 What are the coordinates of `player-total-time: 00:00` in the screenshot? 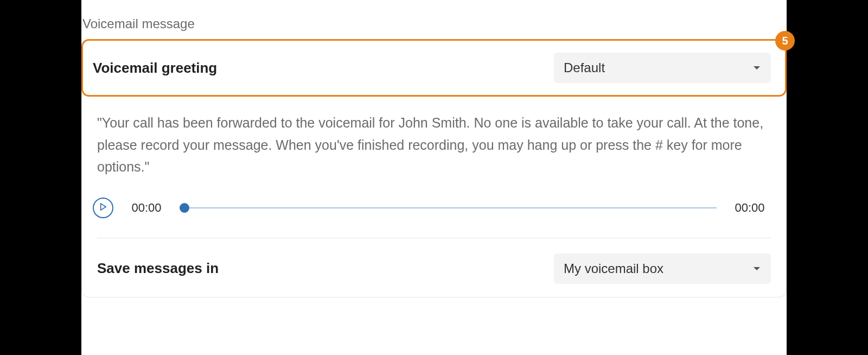 It's located at (750, 208).